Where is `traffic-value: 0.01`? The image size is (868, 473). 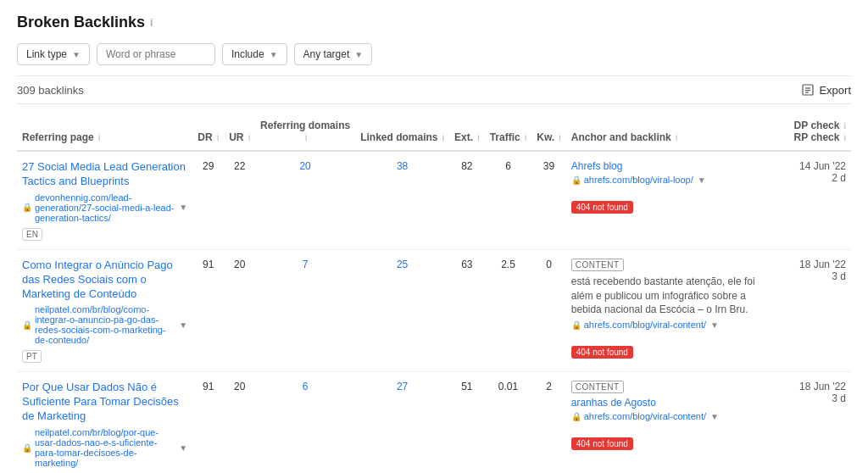
traffic-value: 0.01 is located at coordinates (509, 422).